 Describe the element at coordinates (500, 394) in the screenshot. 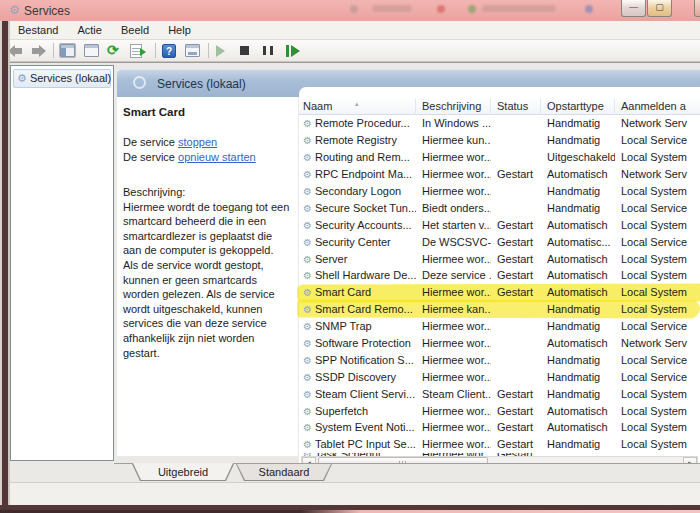

I see `table-row: ⚙Steam Client Servi...Steam Client...Ges…` at that location.